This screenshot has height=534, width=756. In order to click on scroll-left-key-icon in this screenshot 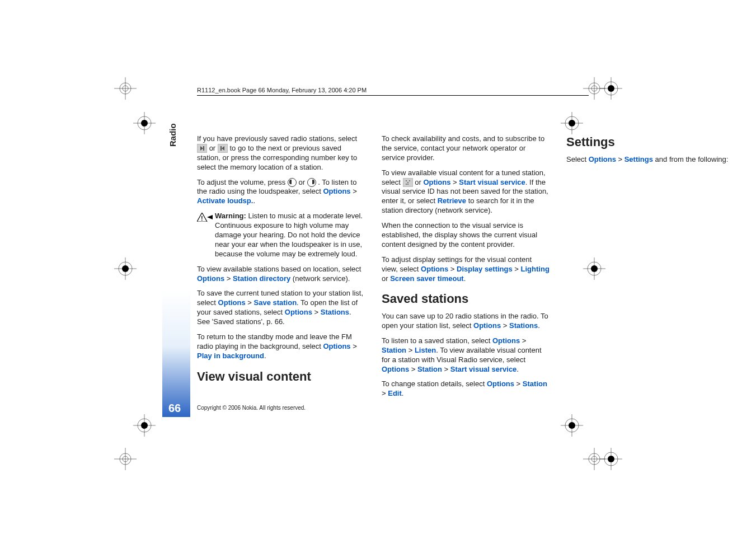, I will do `click(292, 182)`.